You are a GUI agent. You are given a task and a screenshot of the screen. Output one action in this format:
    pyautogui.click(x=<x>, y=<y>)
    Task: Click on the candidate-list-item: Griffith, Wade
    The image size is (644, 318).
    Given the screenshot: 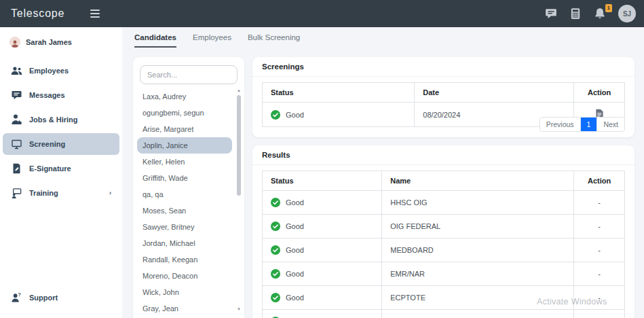 What is the action you would take?
    pyautogui.click(x=185, y=178)
    